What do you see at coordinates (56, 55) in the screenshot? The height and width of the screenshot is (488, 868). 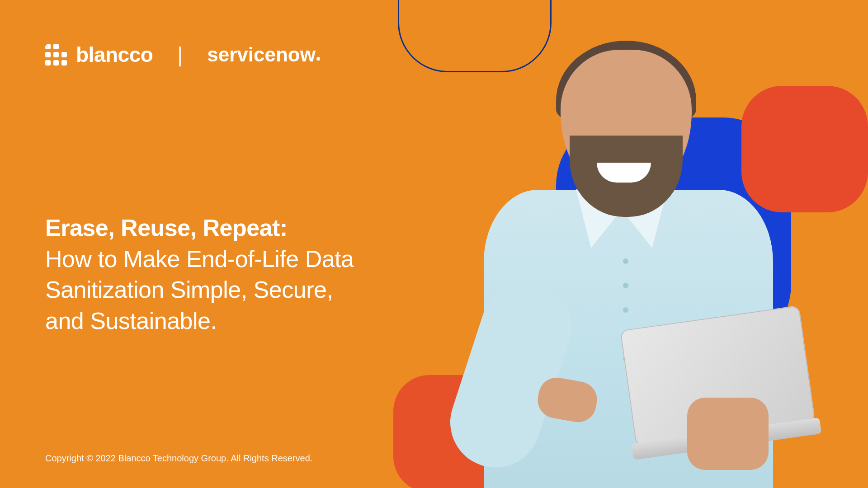 I see `blancco-mark-icon` at bounding box center [56, 55].